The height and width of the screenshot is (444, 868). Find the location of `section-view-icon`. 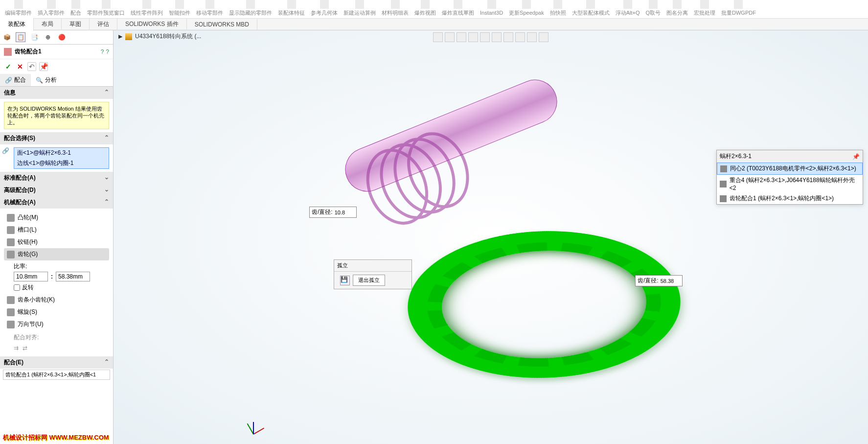

section-view-icon is located at coordinates (473, 37).